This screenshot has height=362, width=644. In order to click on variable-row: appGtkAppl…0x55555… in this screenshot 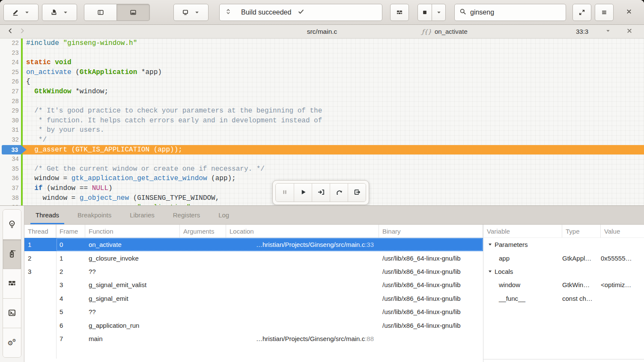, I will do `click(564, 258)`.